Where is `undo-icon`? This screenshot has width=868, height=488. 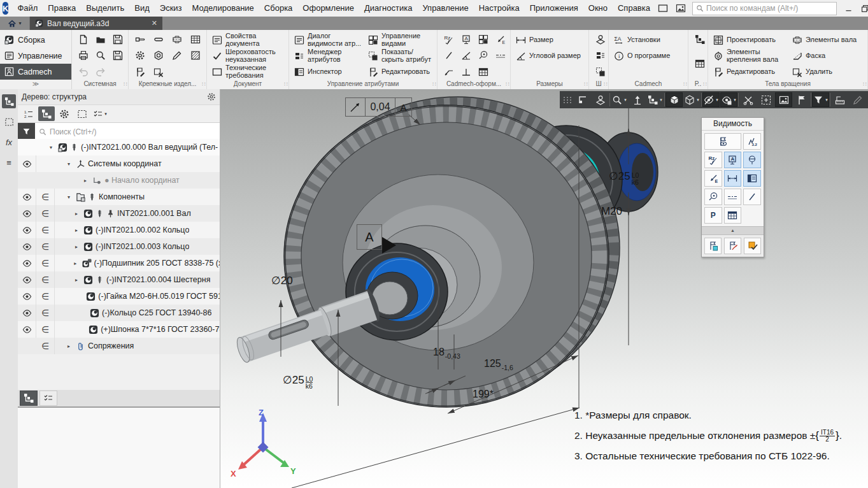 undo-icon is located at coordinates (83, 71).